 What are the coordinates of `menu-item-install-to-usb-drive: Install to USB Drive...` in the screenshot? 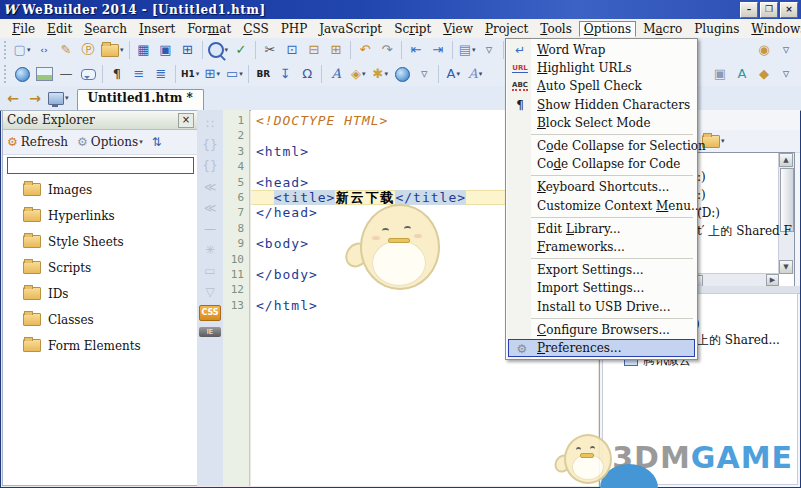 It's located at (602, 306).